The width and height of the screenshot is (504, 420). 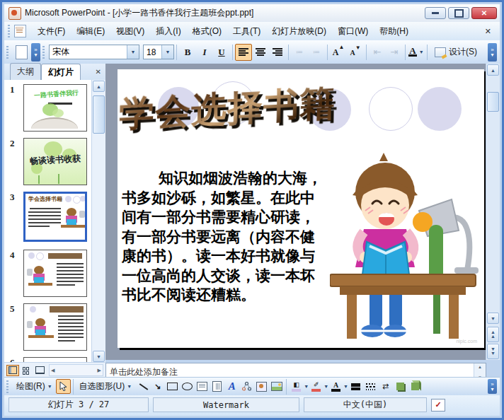 What do you see at coordinates (157, 386) in the screenshot?
I see `arrow-button: ↘` at bounding box center [157, 386].